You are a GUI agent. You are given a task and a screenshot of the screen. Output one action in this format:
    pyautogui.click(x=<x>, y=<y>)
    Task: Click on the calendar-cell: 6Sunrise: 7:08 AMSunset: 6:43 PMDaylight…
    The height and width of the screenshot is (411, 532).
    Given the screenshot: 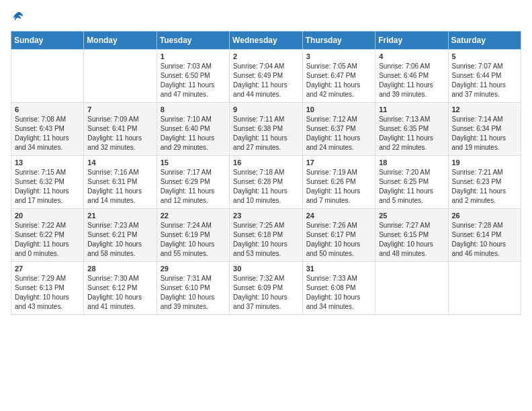 What is the action you would take?
    pyautogui.click(x=48, y=129)
    